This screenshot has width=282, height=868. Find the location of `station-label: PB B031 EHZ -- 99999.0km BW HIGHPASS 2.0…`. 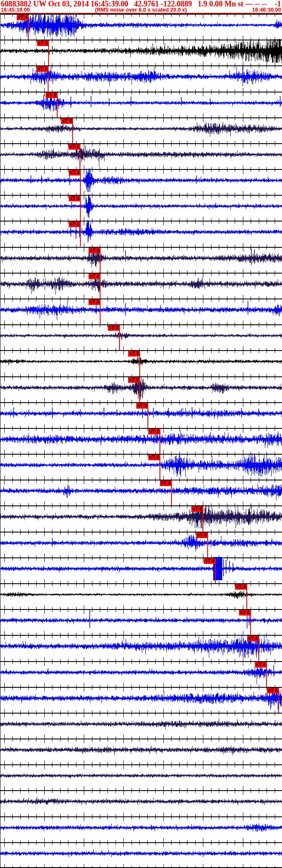

station-label: PB B031 EHZ -- 99999.0km BW HIGHPASS 2.0… is located at coordinates (70, 424).